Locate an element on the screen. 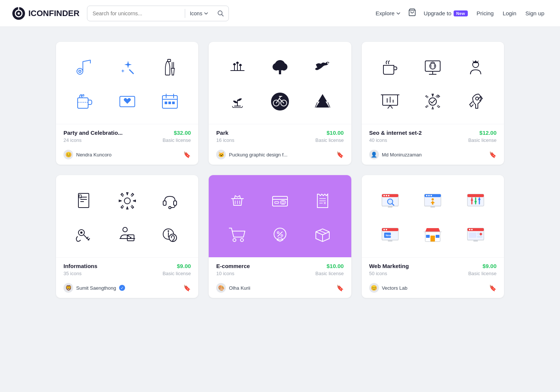 This screenshot has width=560, height=392. card-author-informations: 🦁 Sumit Saengthong ✓ 🔖 is located at coordinates (127, 289).